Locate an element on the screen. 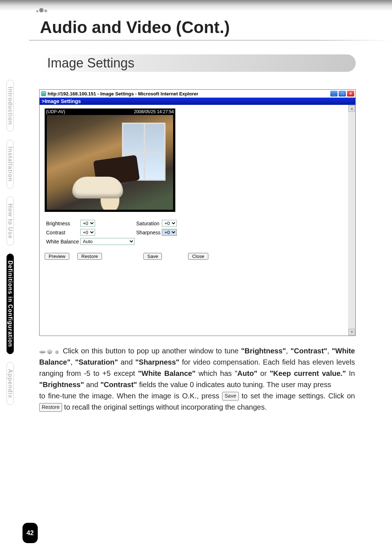 The image size is (392, 554). bold-white-balance-2: "White Balance" is located at coordinates (167, 373).